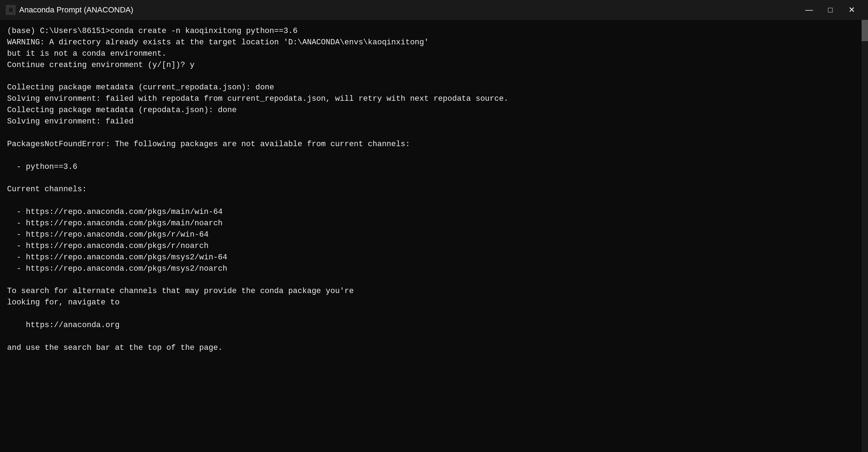 The width and height of the screenshot is (868, 452). Describe the element at coordinates (434, 10) in the screenshot. I see `title-bar: 🖥 Anaconda Prompt (ANACONDA) — □ ✕` at that location.